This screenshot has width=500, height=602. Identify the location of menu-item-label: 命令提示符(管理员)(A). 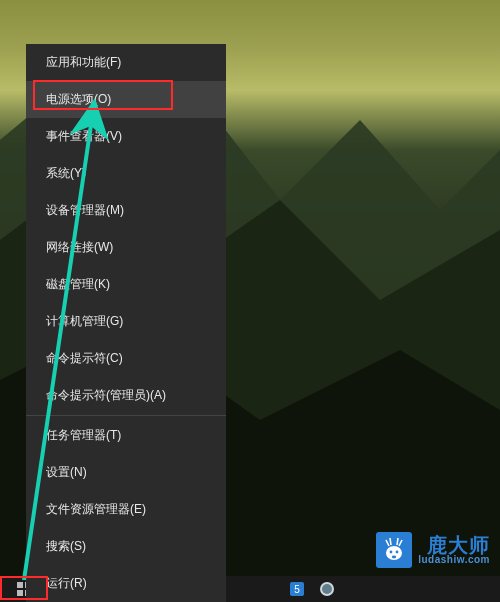
(106, 395).